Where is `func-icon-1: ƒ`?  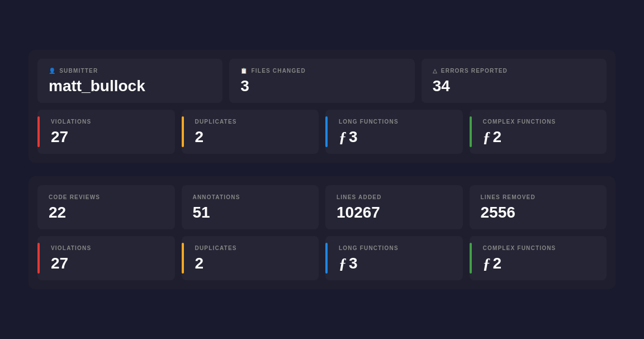
func-icon-1: ƒ is located at coordinates (343, 137).